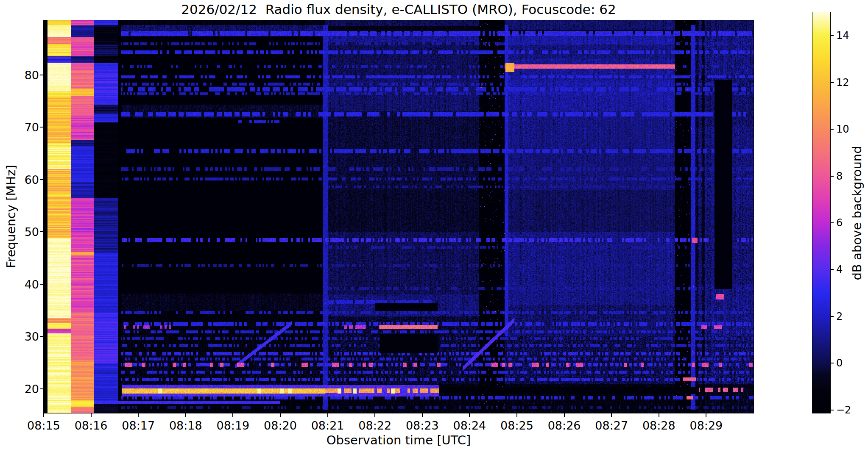 The height and width of the screenshot is (452, 868). What do you see at coordinates (328, 425) in the screenshot?
I see `x-tick-label: 08:21` at bounding box center [328, 425].